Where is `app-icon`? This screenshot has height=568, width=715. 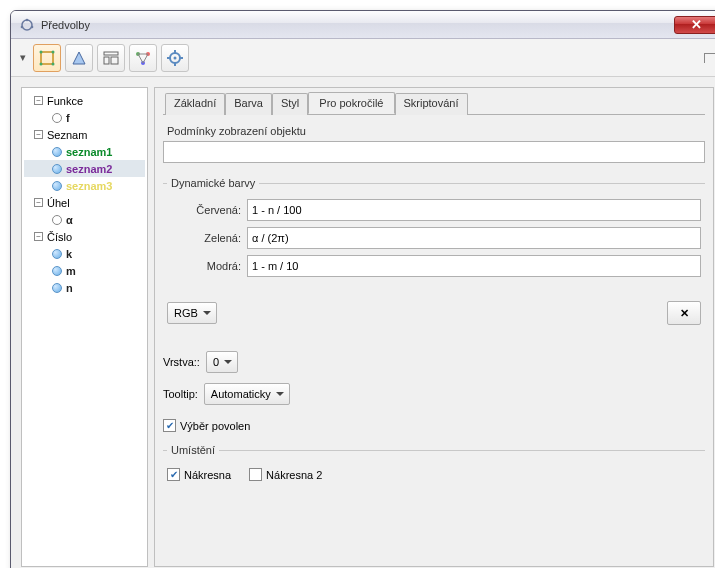 app-icon is located at coordinates (27, 25).